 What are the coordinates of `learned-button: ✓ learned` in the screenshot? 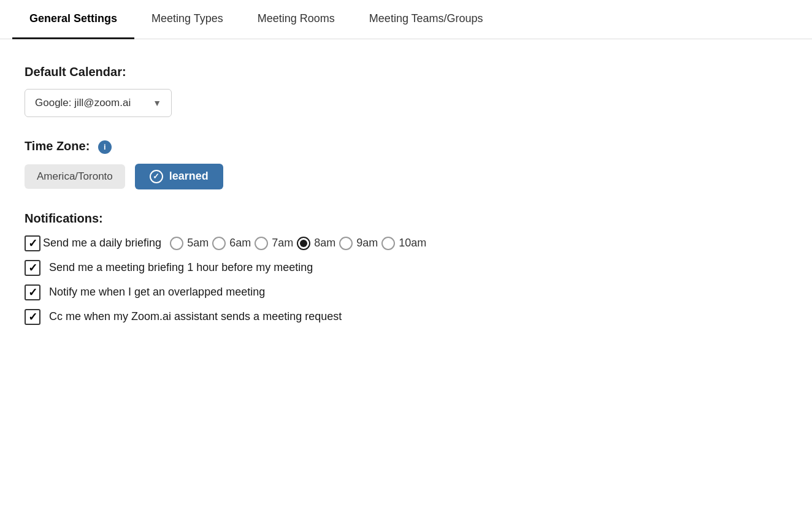 It's located at (179, 177).